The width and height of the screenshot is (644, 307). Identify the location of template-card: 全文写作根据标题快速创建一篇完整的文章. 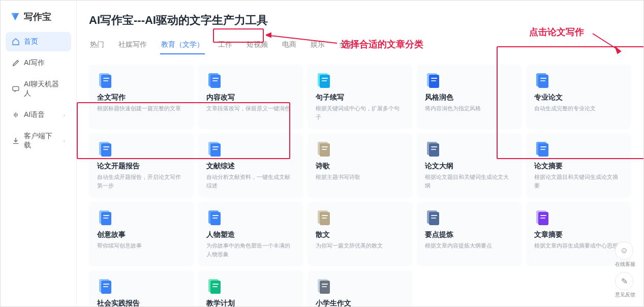
(141, 97).